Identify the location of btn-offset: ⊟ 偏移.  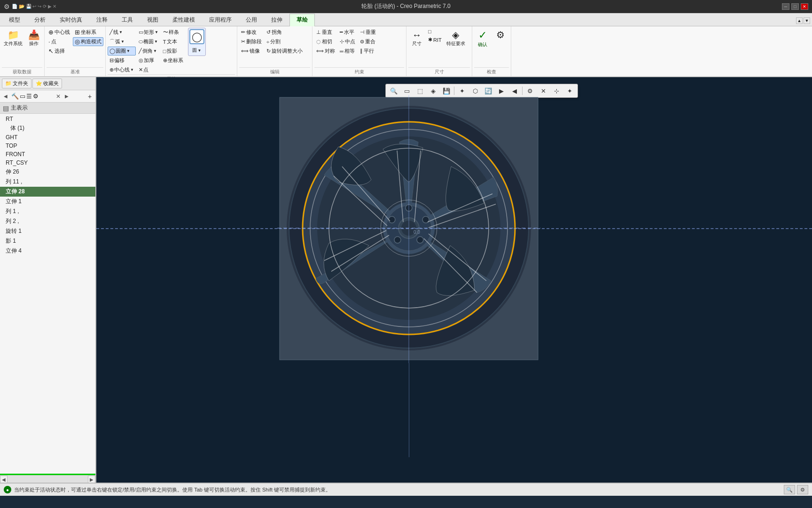
(122, 60).